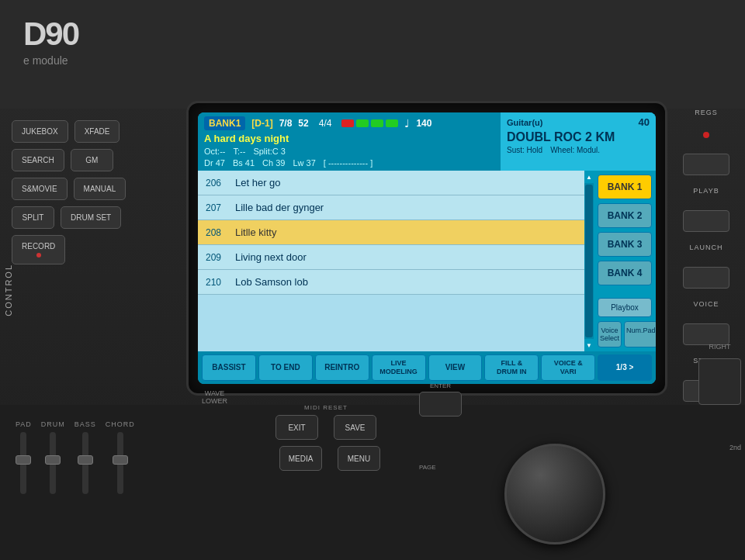 The height and width of the screenshot is (560, 745). What do you see at coordinates (217, 282) in the screenshot?
I see `song-num-210: 210` at bounding box center [217, 282].